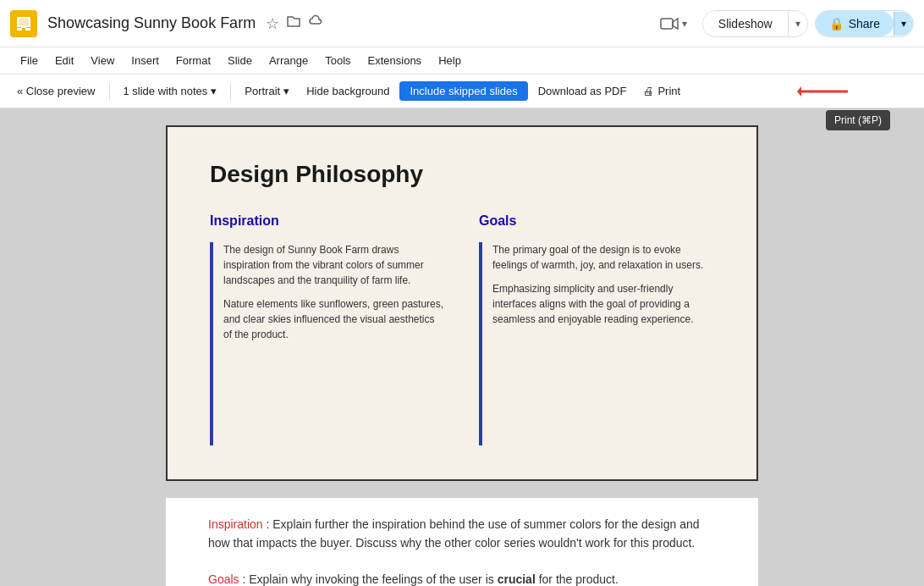 This screenshot has height=586, width=924. I want to click on download-pdf-button: Download as PDF, so click(582, 91).